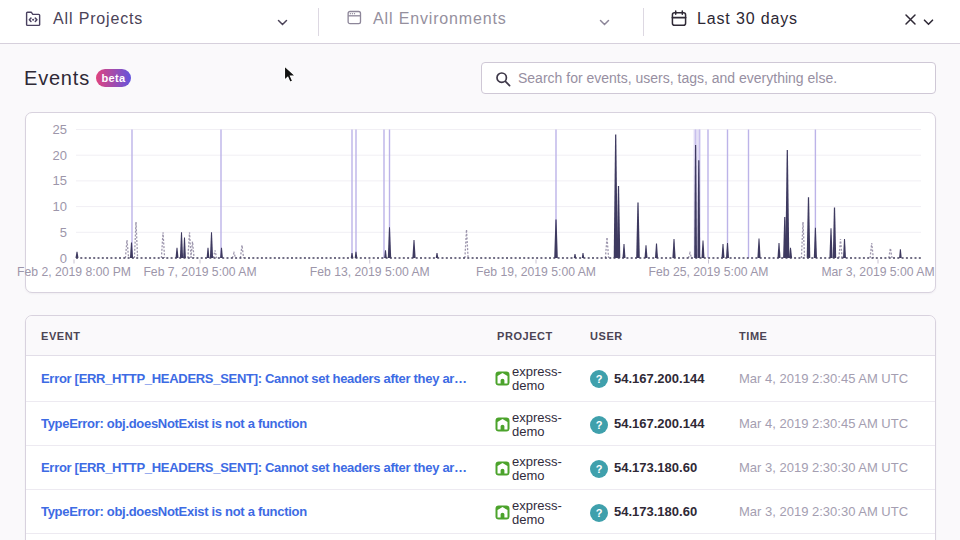 The width and height of the screenshot is (960, 540). Describe the element at coordinates (74, 272) in the screenshot. I see `svg-text: Feb 2, 2019 8:00 PM` at that location.